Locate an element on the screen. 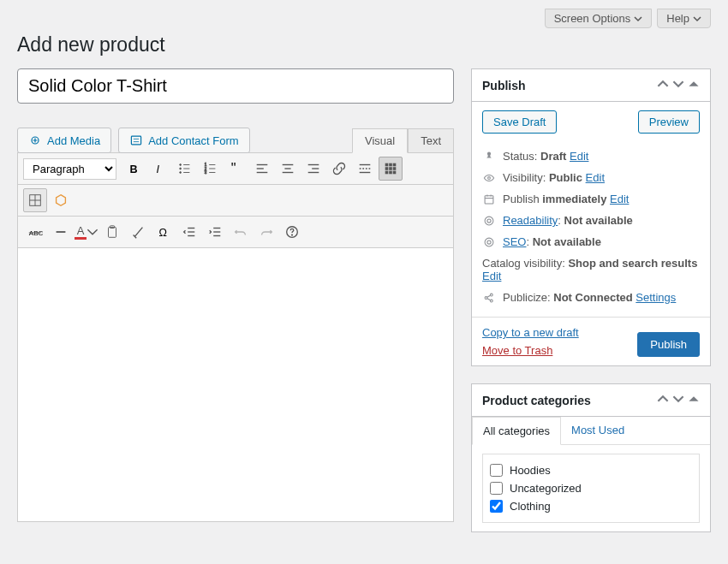 This screenshot has height=564, width=728. edit-catalog-link: Edit is located at coordinates (492, 276).